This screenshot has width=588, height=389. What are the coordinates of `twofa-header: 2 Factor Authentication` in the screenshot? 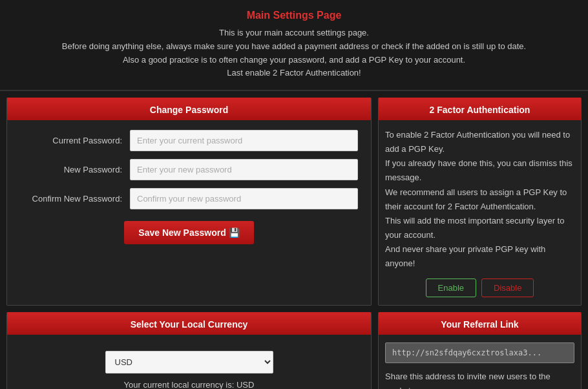 It's located at (479, 110).